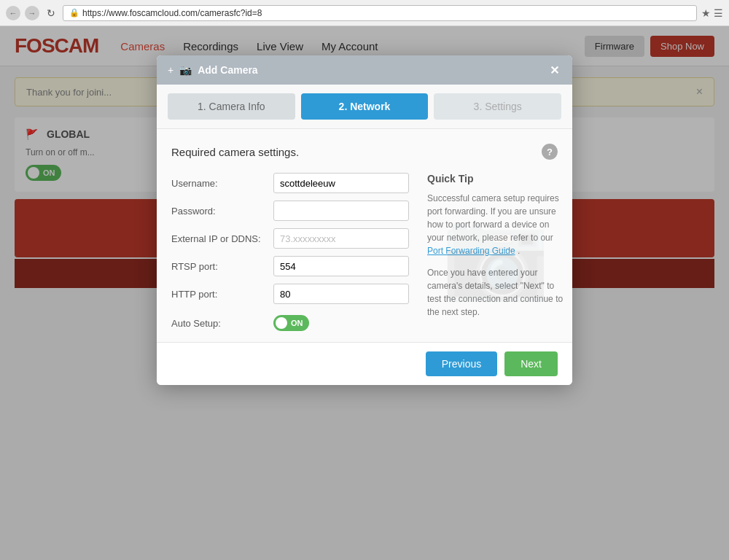 Image resolution: width=729 pixels, height=560 pixels. Describe the element at coordinates (290, 294) in the screenshot. I see `http-port-row: HTTP port:` at that location.